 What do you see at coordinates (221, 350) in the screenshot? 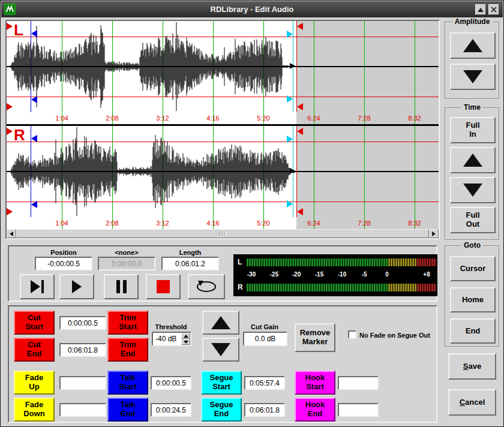
I see `gain-down-button` at bounding box center [221, 350].